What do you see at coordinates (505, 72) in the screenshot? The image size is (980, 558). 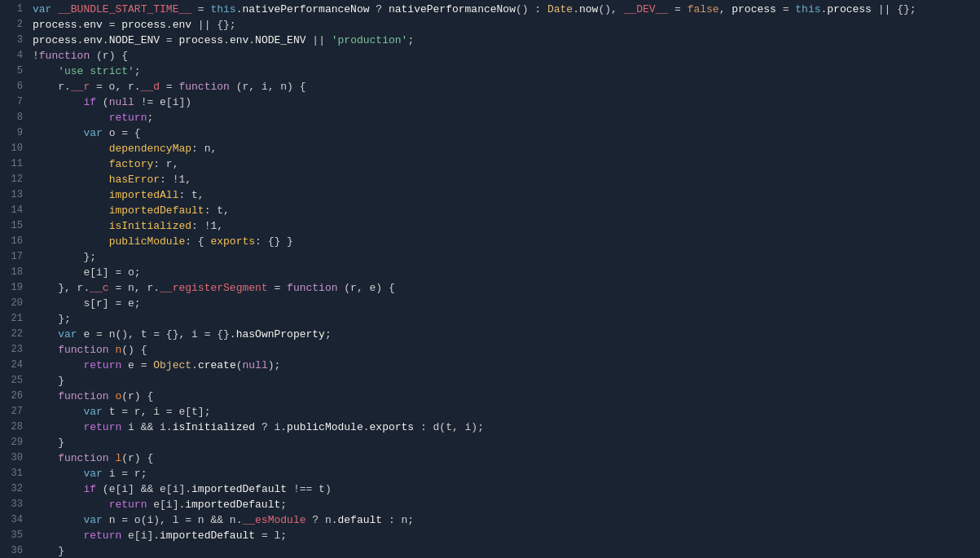 I see `code-line-5: 'use strict';` at bounding box center [505, 72].